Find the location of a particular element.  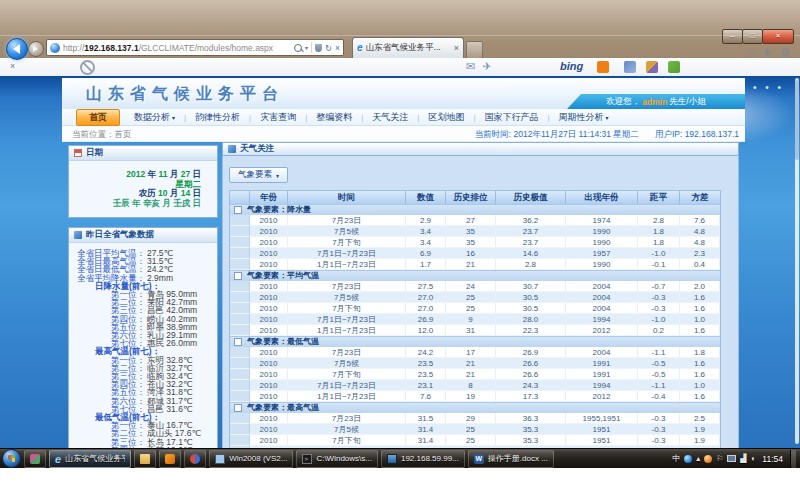

taskbar-clock: 11:54 is located at coordinates (772, 459).